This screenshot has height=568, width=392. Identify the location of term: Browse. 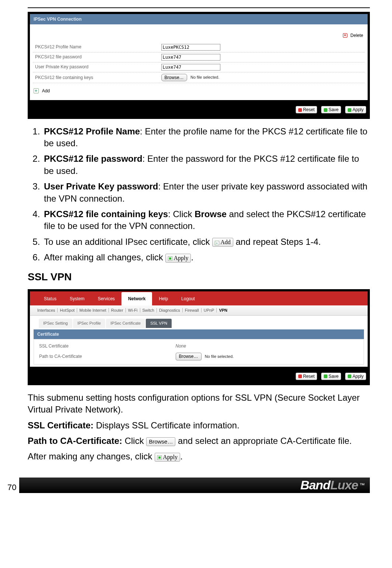
(210, 214).